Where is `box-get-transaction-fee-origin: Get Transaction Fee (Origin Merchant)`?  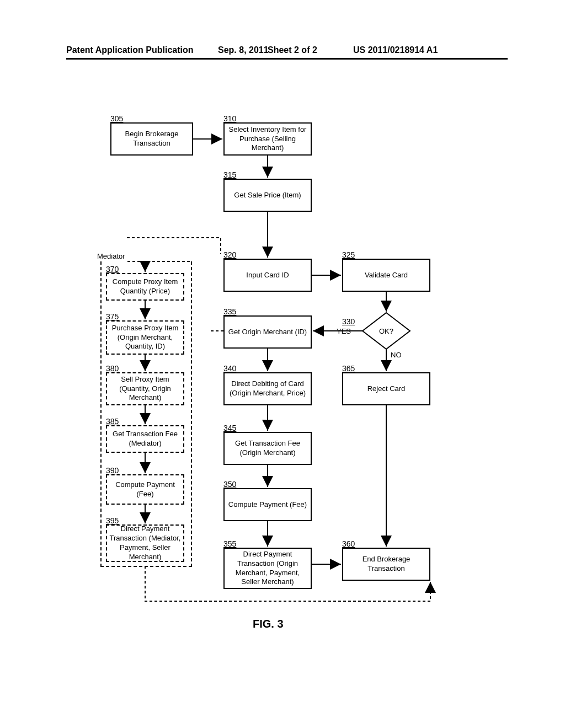 box-get-transaction-fee-origin: Get Transaction Fee (Origin Merchant) is located at coordinates (268, 448).